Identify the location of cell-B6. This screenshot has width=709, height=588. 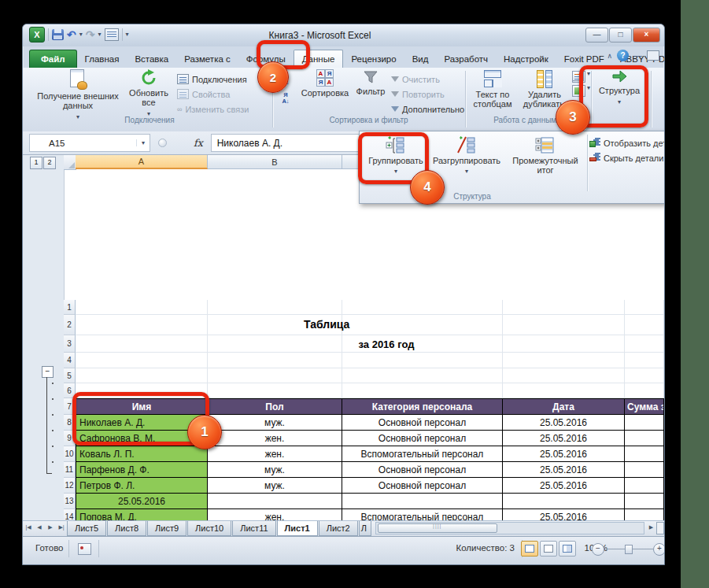
(275, 390).